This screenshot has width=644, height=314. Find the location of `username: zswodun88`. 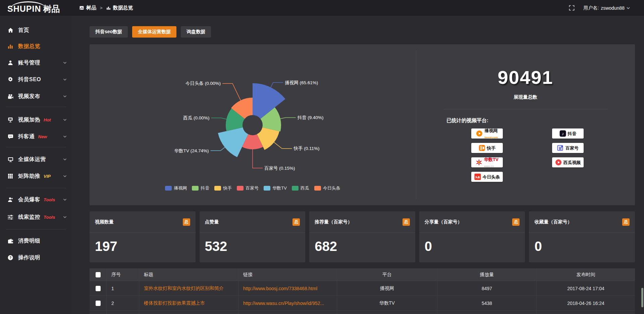

username: zswodun88 is located at coordinates (612, 8).